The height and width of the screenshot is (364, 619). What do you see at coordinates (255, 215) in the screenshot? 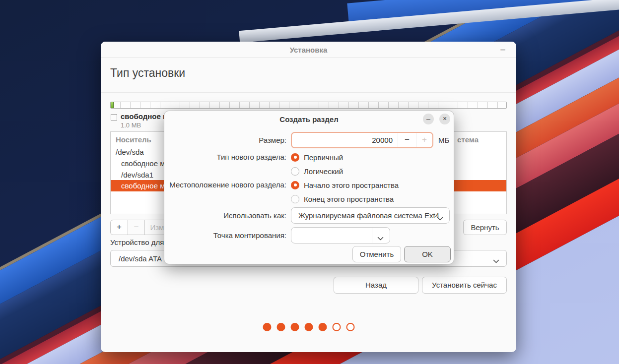
I see `use-as-label: Использовать как:` at bounding box center [255, 215].